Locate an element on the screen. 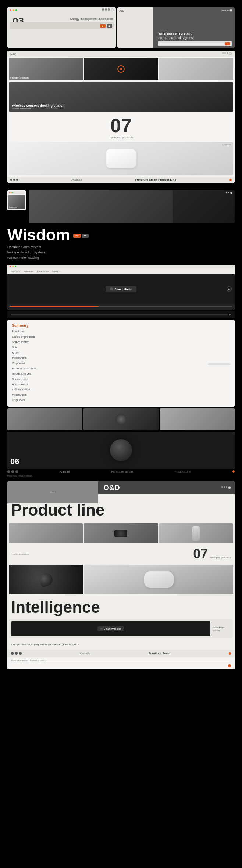  d2 is located at coordinates (225, 53).